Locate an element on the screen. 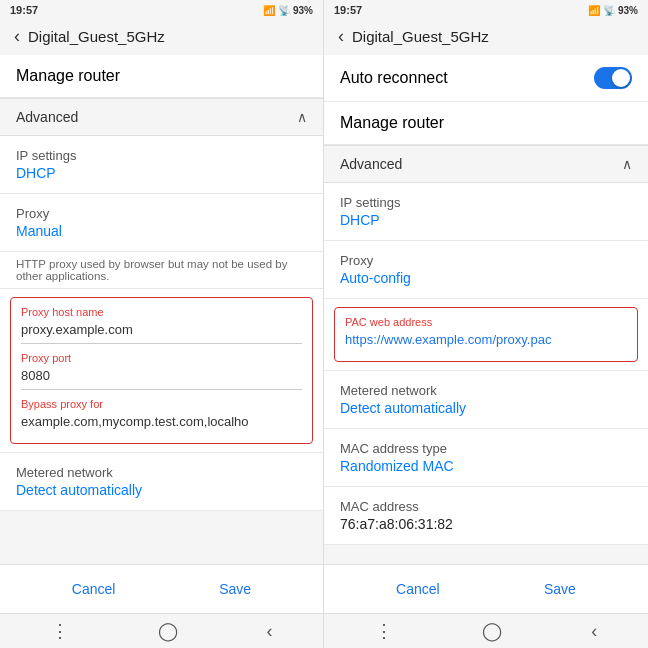  left-manage-router-row: Manage router is located at coordinates (162, 76).